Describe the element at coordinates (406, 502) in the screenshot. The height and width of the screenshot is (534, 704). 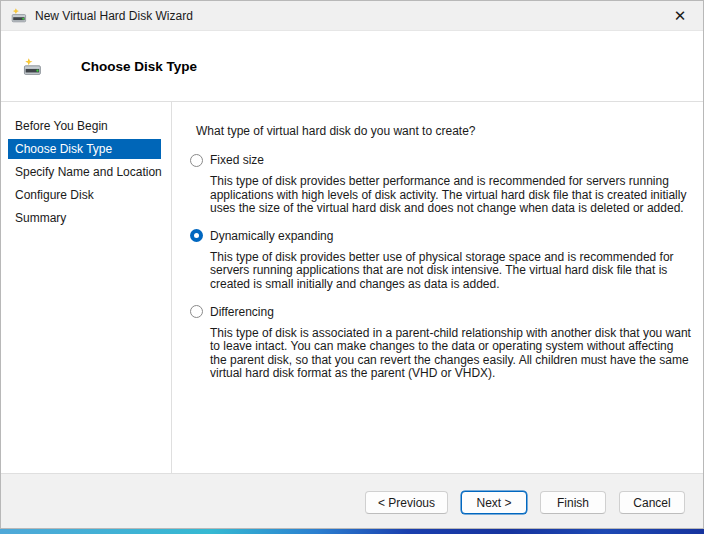
I see `previous-button: < Previous` at that location.